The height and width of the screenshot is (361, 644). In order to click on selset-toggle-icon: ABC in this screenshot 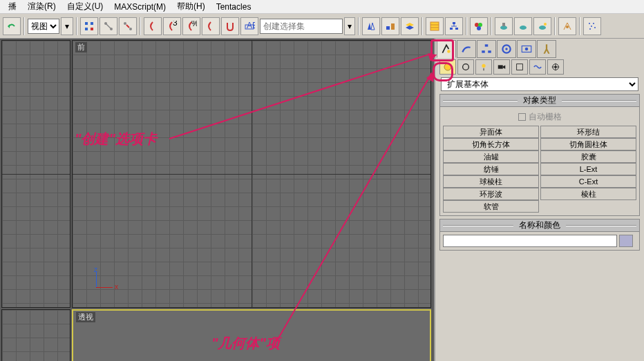, I will do `click(249, 26)`.